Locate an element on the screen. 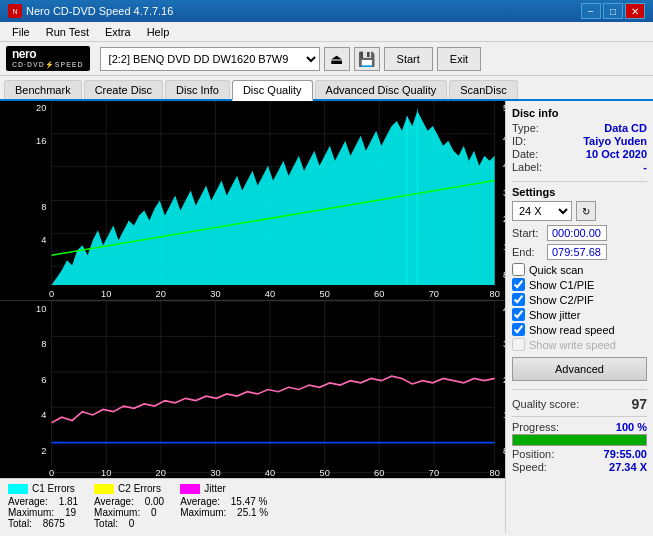 This screenshot has height=536, width=653. progress-row: Progress: 100 % is located at coordinates (580, 427).